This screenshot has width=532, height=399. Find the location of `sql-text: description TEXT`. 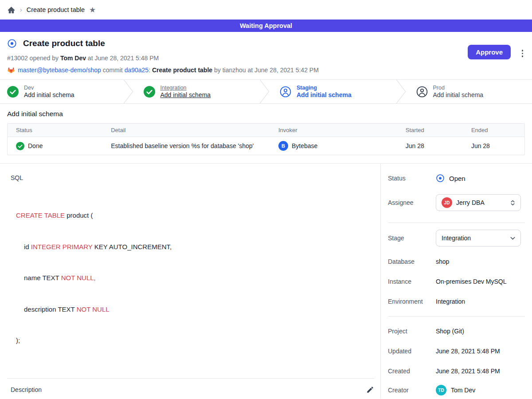

sql-text: description TEXT is located at coordinates (51, 309).